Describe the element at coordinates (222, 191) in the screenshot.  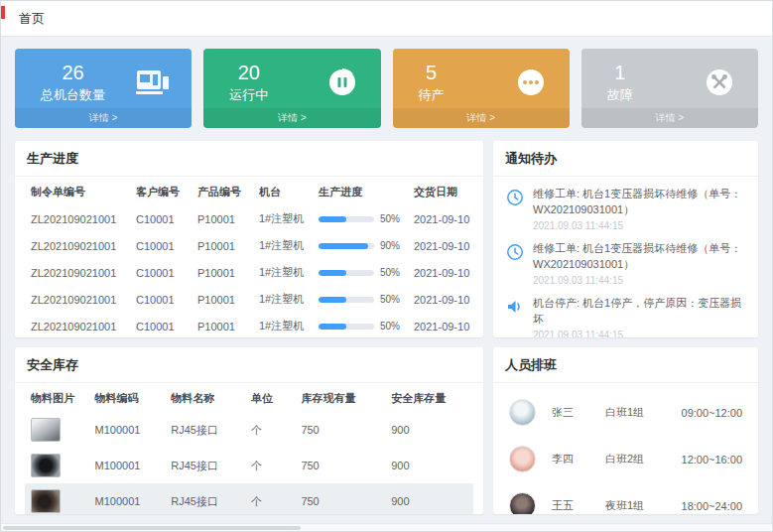
I see `col-product: 产品编号` at that location.